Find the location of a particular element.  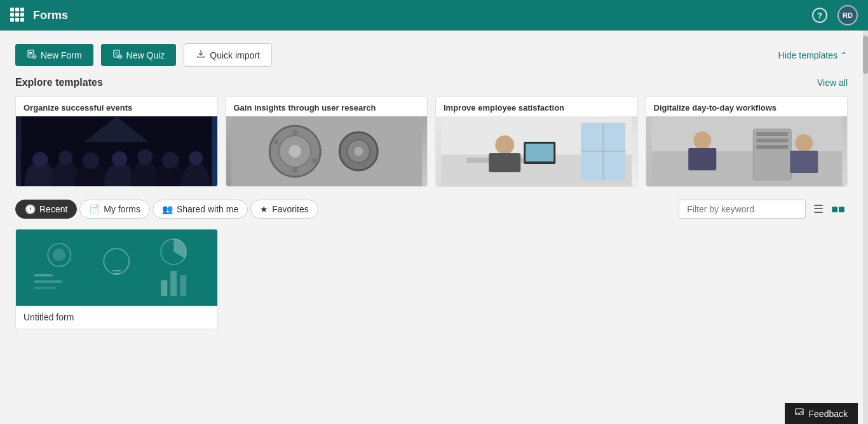

feedback-button: Feedback is located at coordinates (821, 413).